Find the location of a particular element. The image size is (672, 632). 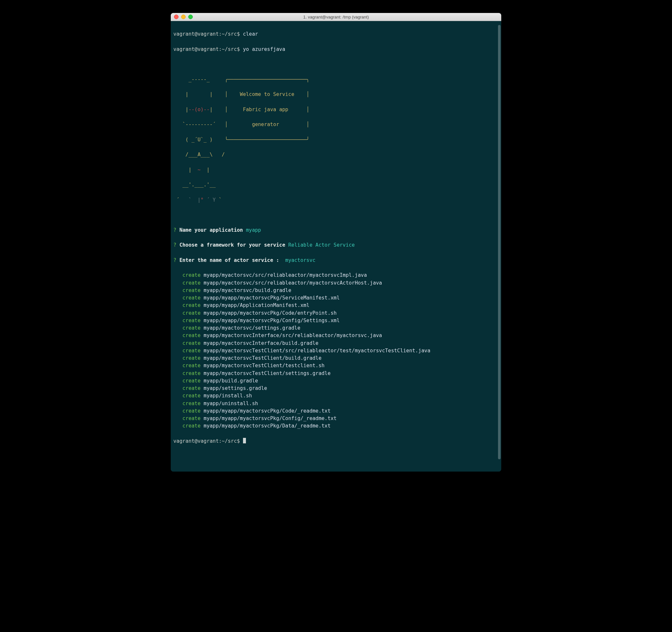

file-path: myapp/myactorsvc/build.gradle is located at coordinates (247, 290).